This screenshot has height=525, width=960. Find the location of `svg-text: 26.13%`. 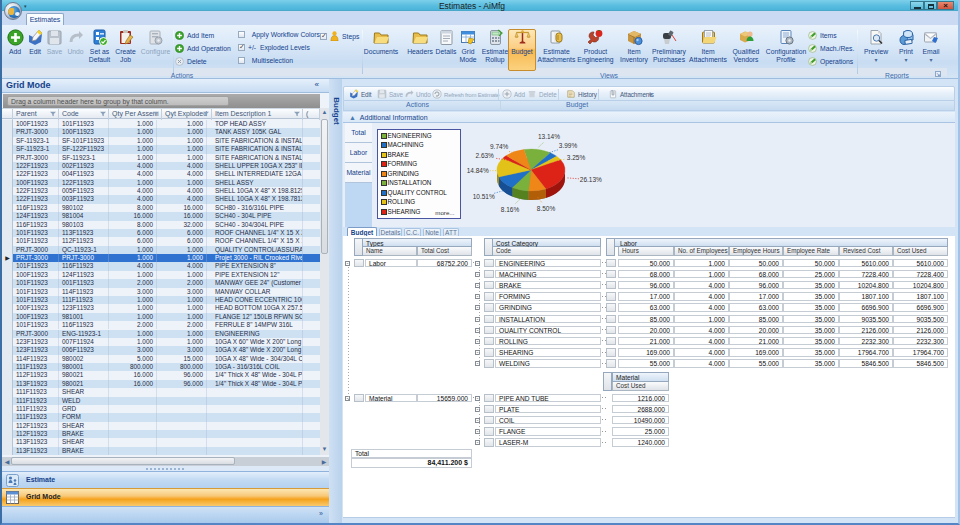

svg-text: 26.13% is located at coordinates (591, 180).